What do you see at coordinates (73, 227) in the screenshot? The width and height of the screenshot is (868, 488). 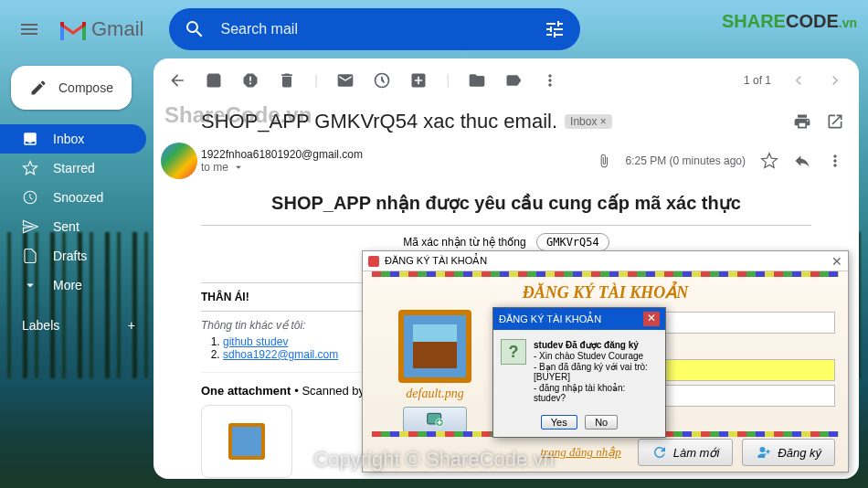 I see `sidebar-item-sent: Sent` at bounding box center [73, 227].